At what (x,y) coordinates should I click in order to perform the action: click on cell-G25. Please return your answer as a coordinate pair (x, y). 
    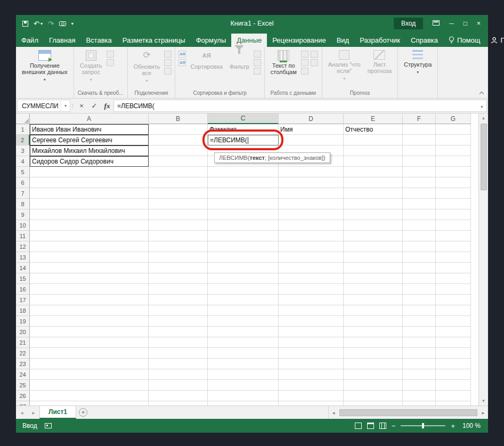
    Looking at the image, I should click on (453, 385).